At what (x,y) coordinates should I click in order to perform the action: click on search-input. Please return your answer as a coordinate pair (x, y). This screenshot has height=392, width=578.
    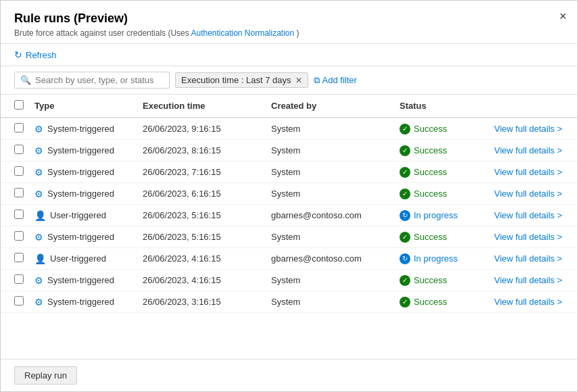
    Looking at the image, I should click on (99, 80).